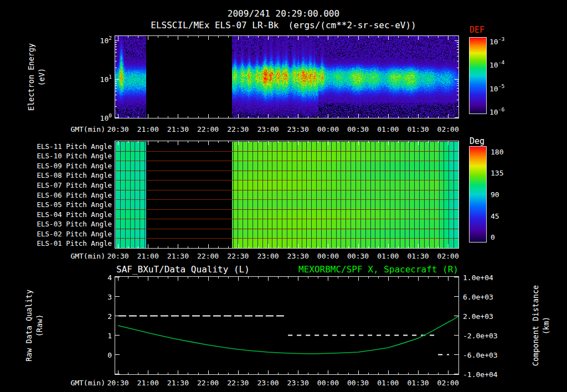  What do you see at coordinates (497, 65) in the screenshot?
I see `def-colorbar-tick-label: 10-4` at bounding box center [497, 65].